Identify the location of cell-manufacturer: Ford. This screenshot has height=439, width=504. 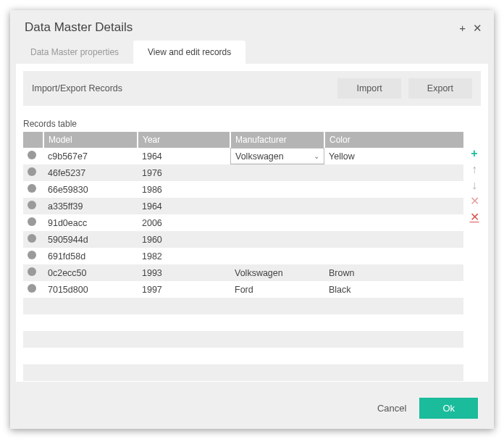
(277, 290).